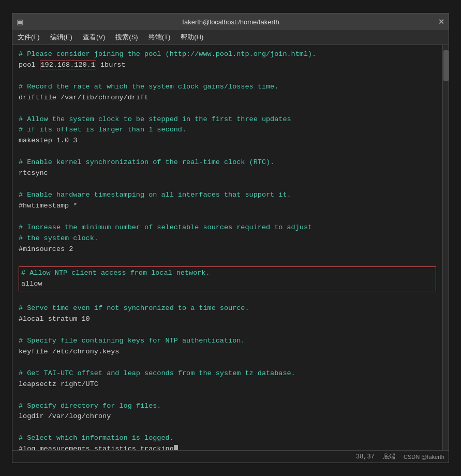 The height and width of the screenshot is (476, 461). What do you see at coordinates (61, 37) in the screenshot?
I see `menu-edit: 编辑(E)` at bounding box center [61, 37].